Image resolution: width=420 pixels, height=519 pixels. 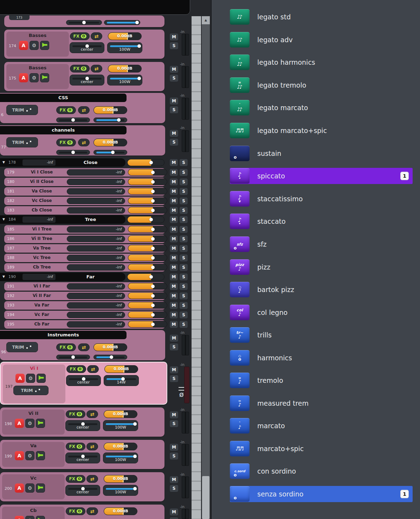 I want to click on articulation-row: sfzo sfz, so click(x=321, y=244).